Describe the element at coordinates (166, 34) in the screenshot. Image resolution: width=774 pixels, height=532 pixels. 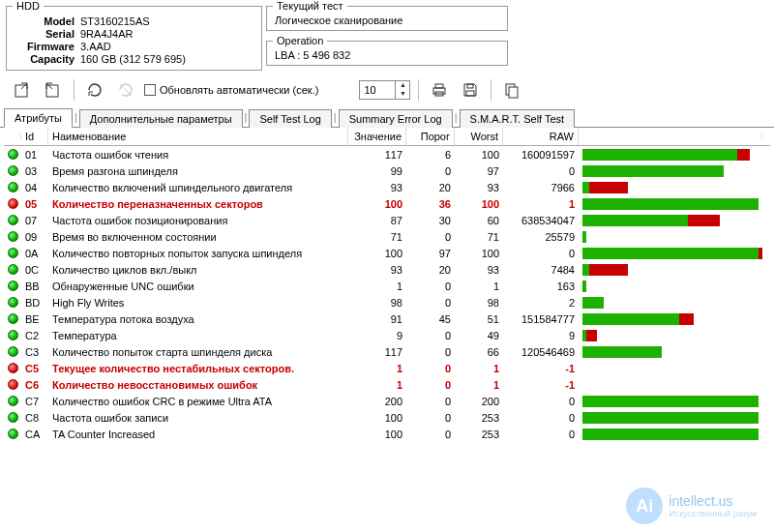
I see `value-serial: 9RA4J4AR` at that location.